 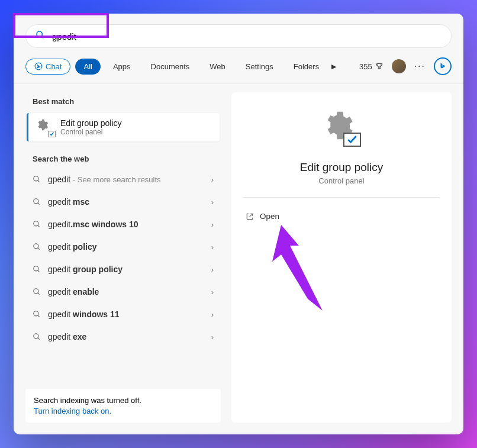 I want to click on filter-folders: Folders, so click(x=307, y=66).